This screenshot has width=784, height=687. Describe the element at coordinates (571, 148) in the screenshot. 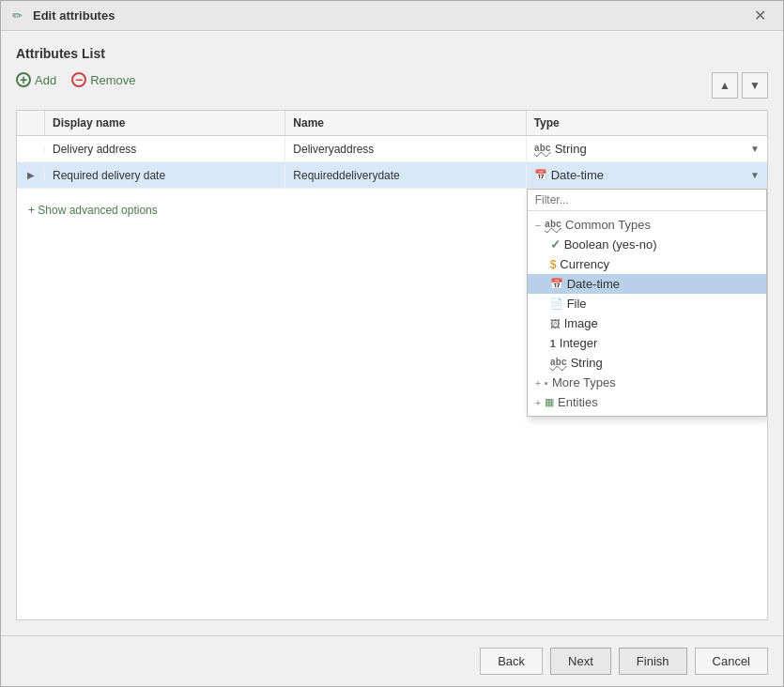

I see `type-label: String` at that location.